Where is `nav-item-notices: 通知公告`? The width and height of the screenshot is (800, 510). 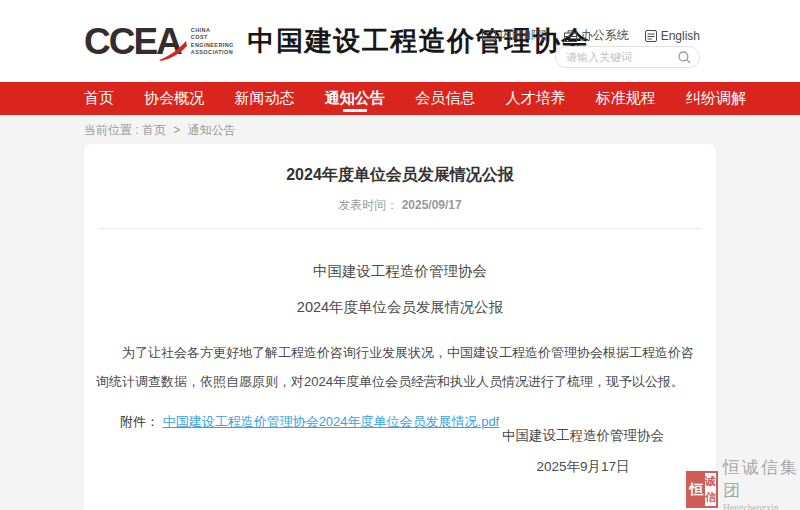
nav-item-notices: 通知公告 is located at coordinates (355, 98).